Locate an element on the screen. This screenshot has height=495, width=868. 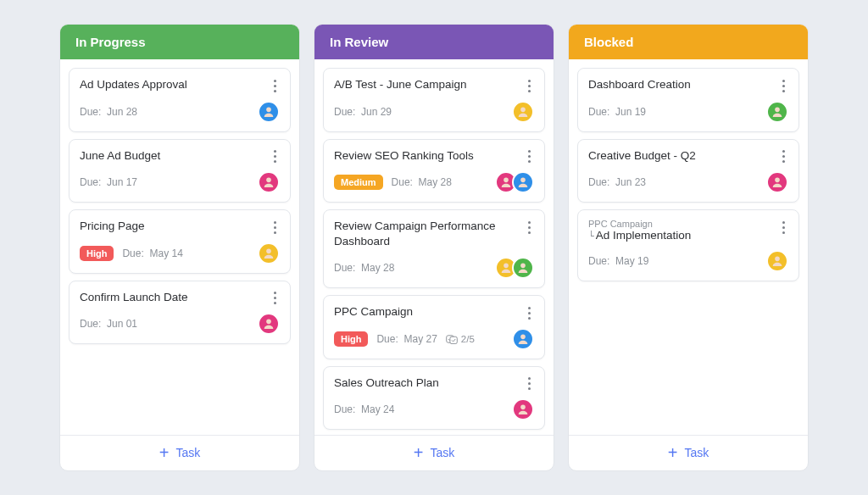
due-date: Due: May 14 is located at coordinates (153, 253).